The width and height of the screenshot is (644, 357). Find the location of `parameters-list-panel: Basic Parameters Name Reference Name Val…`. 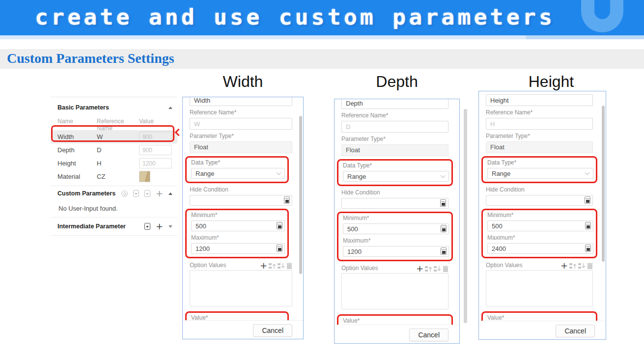

parameters-list-panel: Basic Parameters Name Reference Name Val… is located at coordinates (114, 166).